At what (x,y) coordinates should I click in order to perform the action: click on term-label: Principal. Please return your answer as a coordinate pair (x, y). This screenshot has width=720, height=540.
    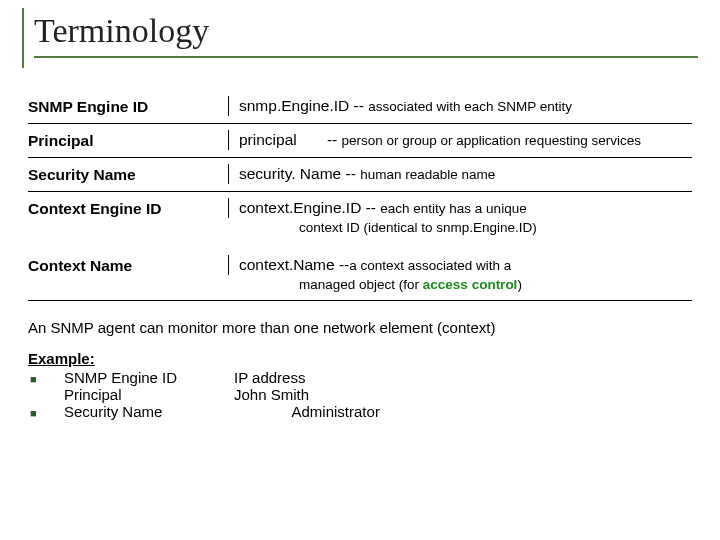
    Looking at the image, I should click on (128, 140).